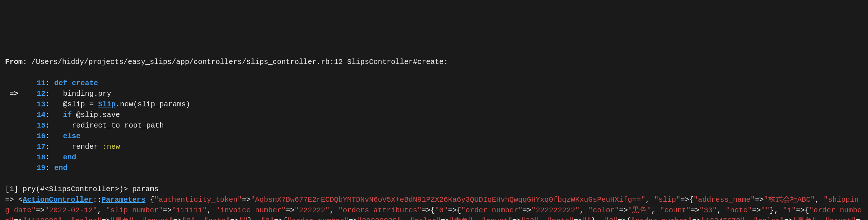 The image size is (868, 220). What do you see at coordinates (85, 83) in the screenshot?
I see `method-name-create: create` at bounding box center [85, 83].